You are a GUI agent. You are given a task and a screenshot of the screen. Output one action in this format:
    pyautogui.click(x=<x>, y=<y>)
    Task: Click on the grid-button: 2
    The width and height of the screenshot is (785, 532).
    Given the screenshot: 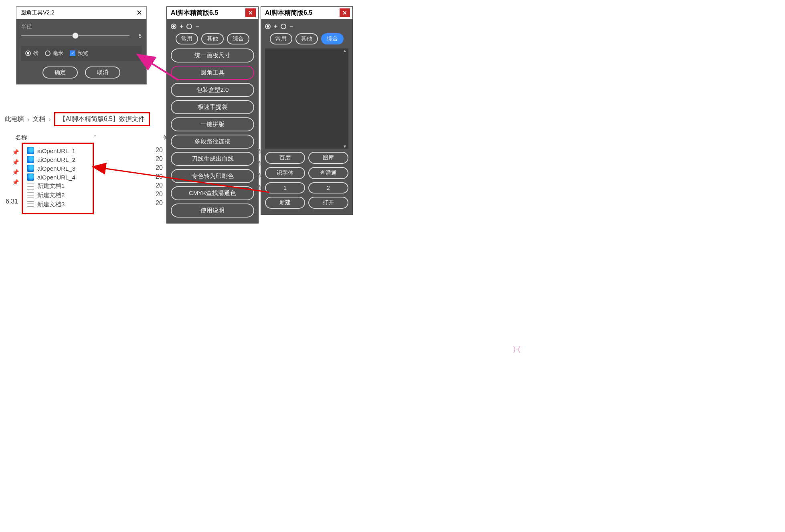 What is the action you would take?
    pyautogui.click(x=328, y=188)
    